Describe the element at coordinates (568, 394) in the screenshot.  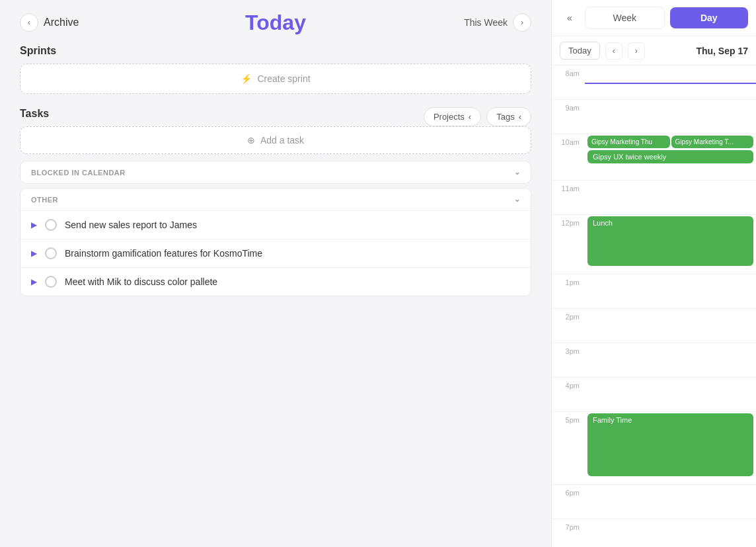
I see `time-label: 4pm` at that location.